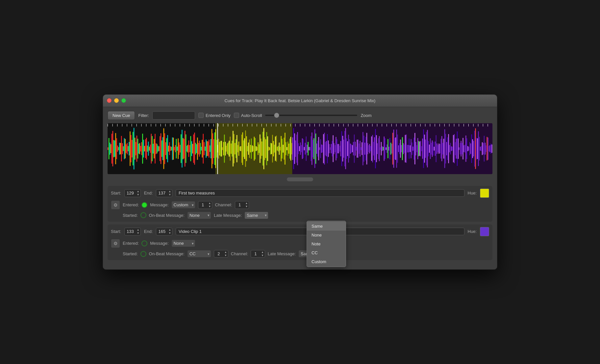 The width and height of the screenshot is (600, 364). Describe the element at coordinates (170, 230) in the screenshot. I see `end-up-2: ▲` at that location.